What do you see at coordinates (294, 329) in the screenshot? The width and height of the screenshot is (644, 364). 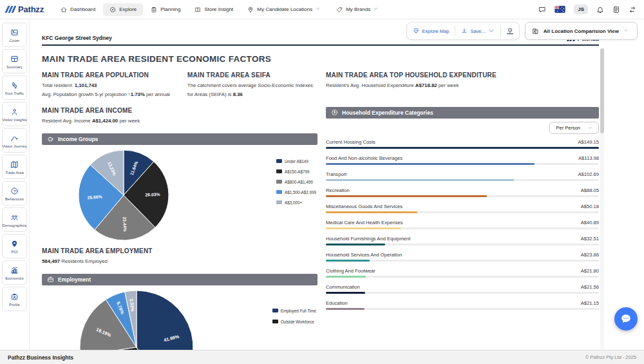 I see `employment-legend: Employed Full TimeOutside Workforce` at bounding box center [294, 329].